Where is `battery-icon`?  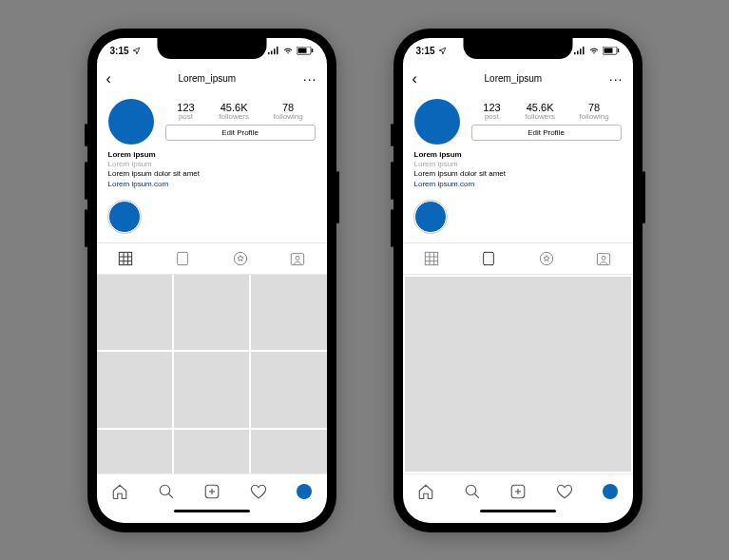 battery-icon is located at coordinates (611, 51).